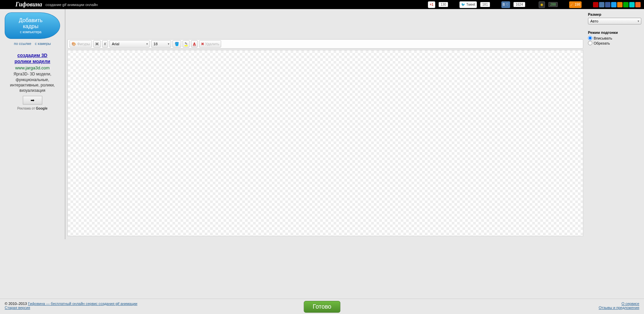 The height and width of the screenshot is (314, 644). I want to click on vk-count: 1624, so click(519, 5).